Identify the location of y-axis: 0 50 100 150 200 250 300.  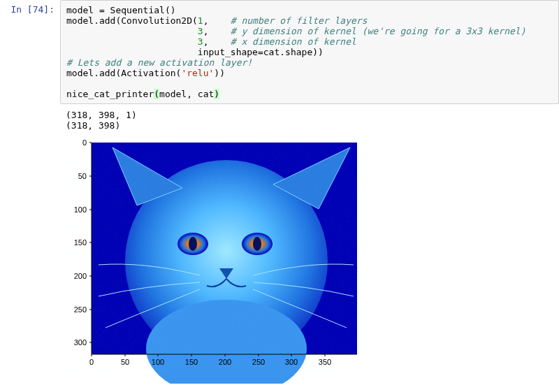
(82, 247).